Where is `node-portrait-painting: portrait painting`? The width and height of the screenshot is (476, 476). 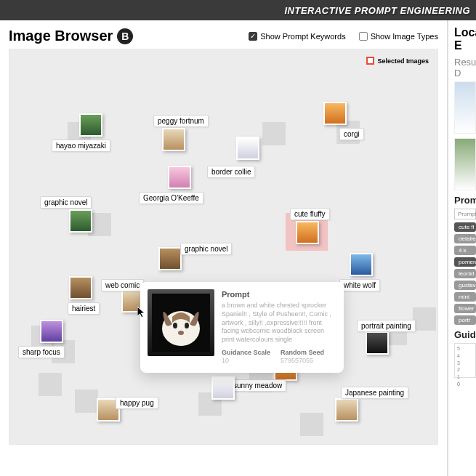
node-portrait-painting: portrait painting is located at coordinates (377, 343).